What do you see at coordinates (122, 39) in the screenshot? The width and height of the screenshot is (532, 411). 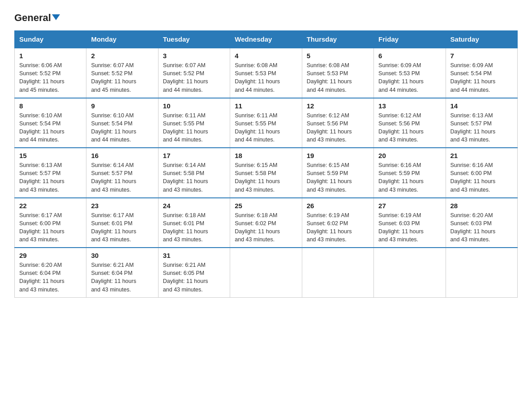 I see `header-monday: Monday` at bounding box center [122, 39].